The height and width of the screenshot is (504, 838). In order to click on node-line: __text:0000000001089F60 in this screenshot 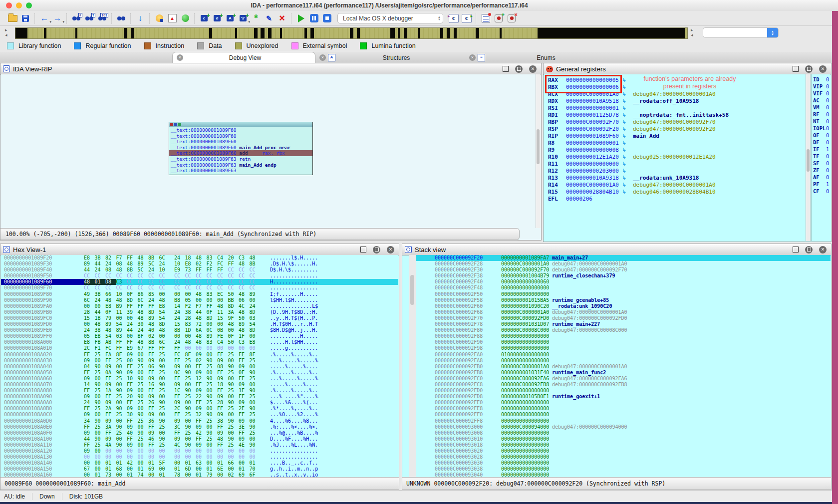, I will do `click(241, 142)`.